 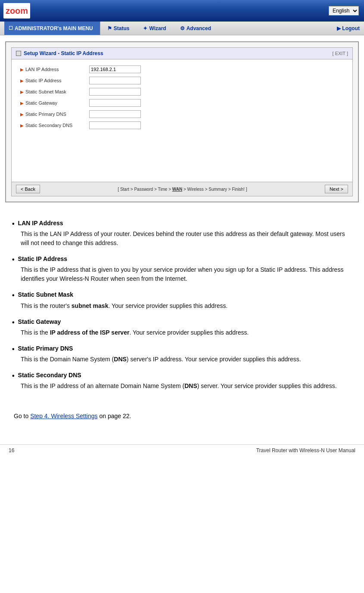 What do you see at coordinates (17, 11) in the screenshot?
I see `logo-text: zoom` at bounding box center [17, 11].